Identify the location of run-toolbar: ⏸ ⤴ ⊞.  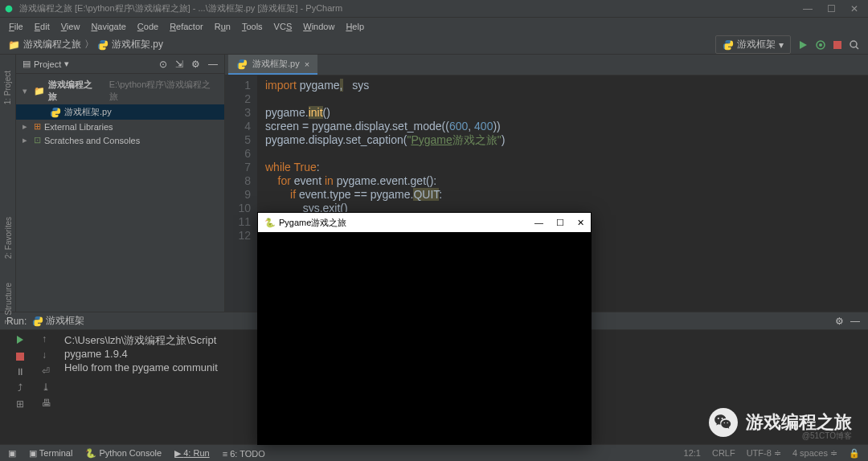
(20, 378).